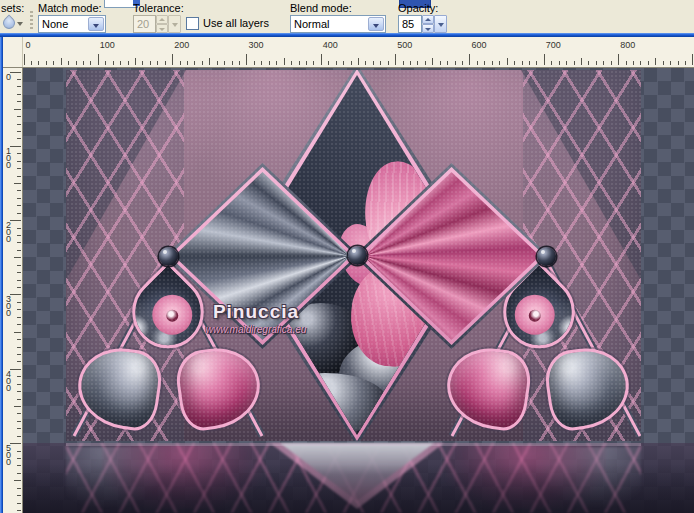  Describe the element at coordinates (428, 24) in the screenshot. I see `opacity-spin-buttons` at that location.